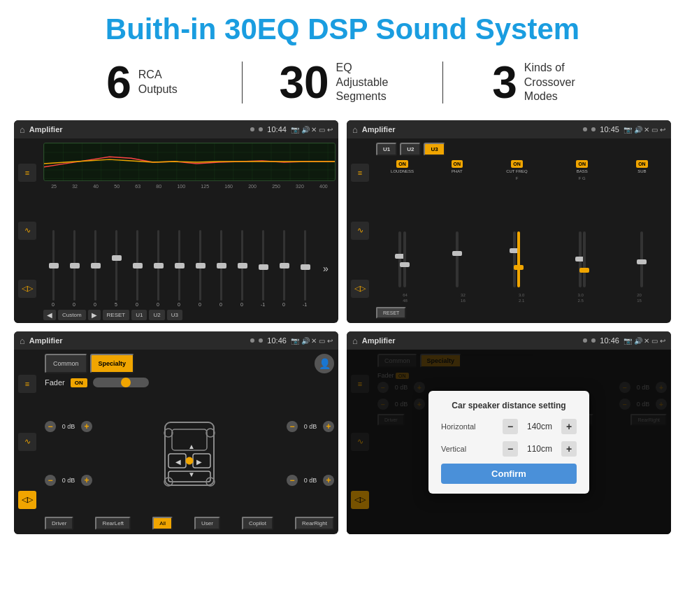 Image resolution: width=685 pixels, height=616 pixels. I want to click on eq-u1-btn: U1, so click(139, 315).